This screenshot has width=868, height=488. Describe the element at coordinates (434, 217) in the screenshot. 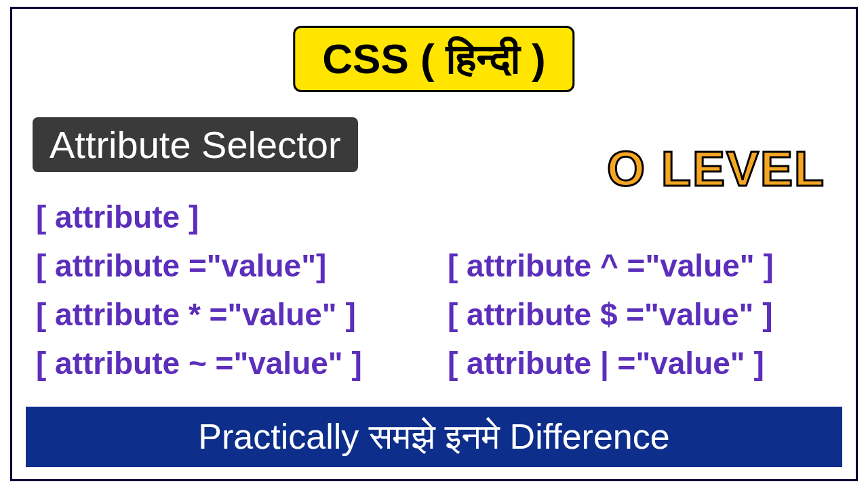

I see `selector-attribute: [ attribute ]` at that location.